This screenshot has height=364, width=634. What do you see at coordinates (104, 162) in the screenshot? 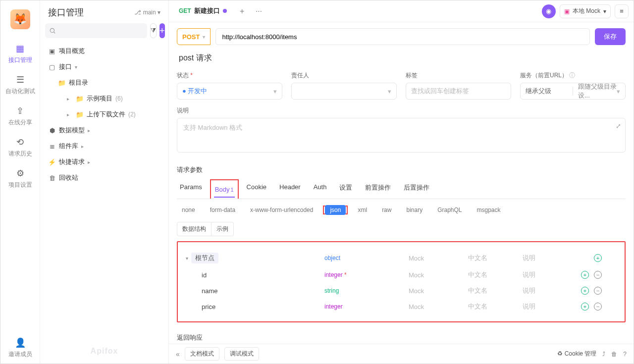
I see `tree-quick-request: ⚡快捷请求▸` at bounding box center [104, 162].